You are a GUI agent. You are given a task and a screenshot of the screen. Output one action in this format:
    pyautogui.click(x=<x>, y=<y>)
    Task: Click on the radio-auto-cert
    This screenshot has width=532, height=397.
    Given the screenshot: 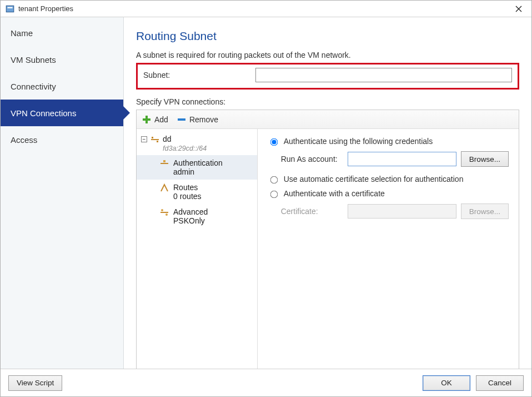 What is the action you would take?
    pyautogui.click(x=274, y=180)
    